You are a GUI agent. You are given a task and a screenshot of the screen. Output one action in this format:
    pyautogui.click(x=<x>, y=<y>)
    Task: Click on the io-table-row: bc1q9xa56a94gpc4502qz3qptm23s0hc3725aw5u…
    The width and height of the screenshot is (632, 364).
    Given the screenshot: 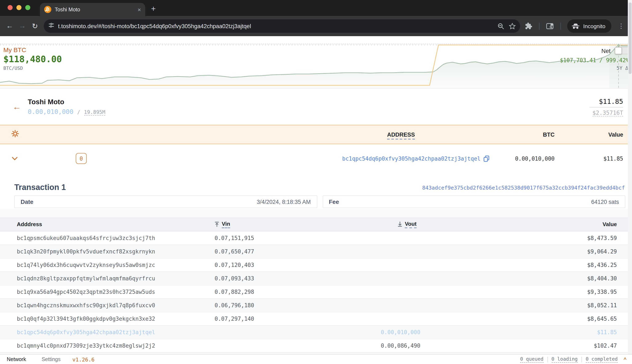 What is the action you would take?
    pyautogui.click(x=316, y=292)
    